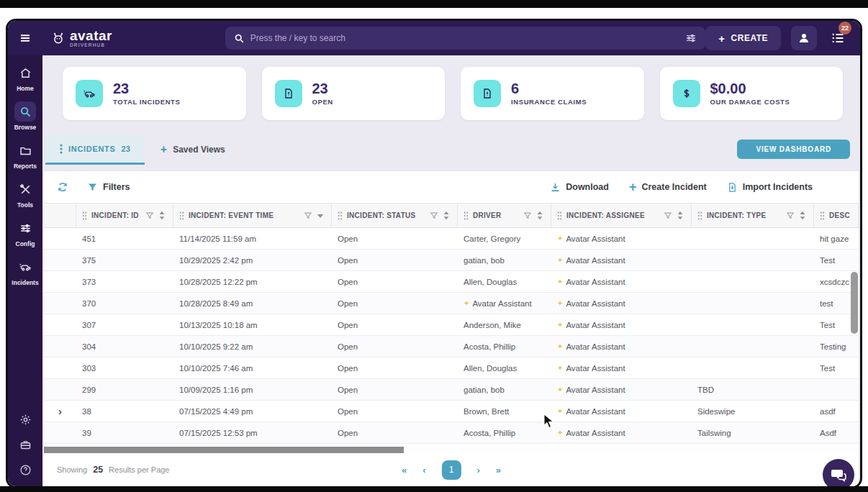  I want to click on table-row: 37010/28/2025 8:49 amOpen✦Avatar Assista…, so click(451, 304).